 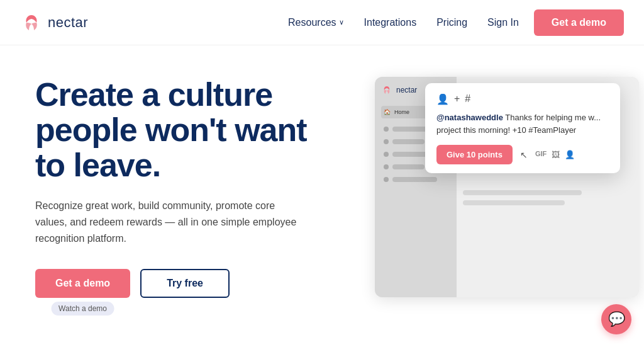 I want to click on nav-links: Resources ∨ Integrations Pricing, so click(x=377, y=23).